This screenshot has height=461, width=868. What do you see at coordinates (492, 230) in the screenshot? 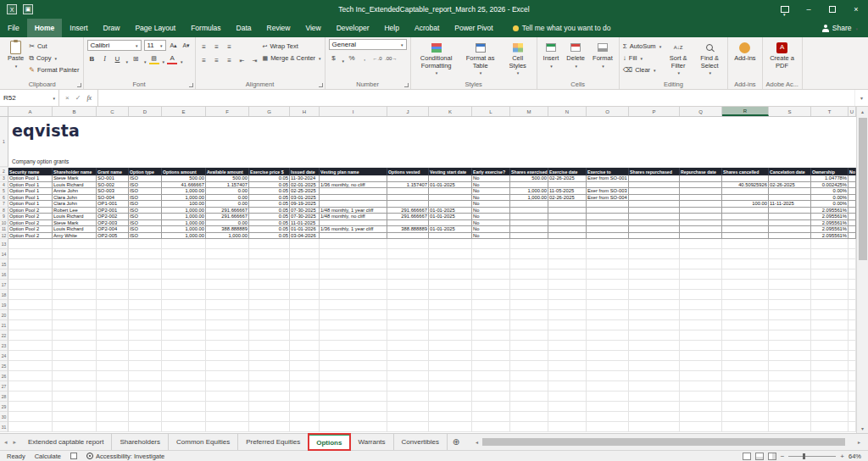
I see `cell-L11: No` at bounding box center [492, 230].